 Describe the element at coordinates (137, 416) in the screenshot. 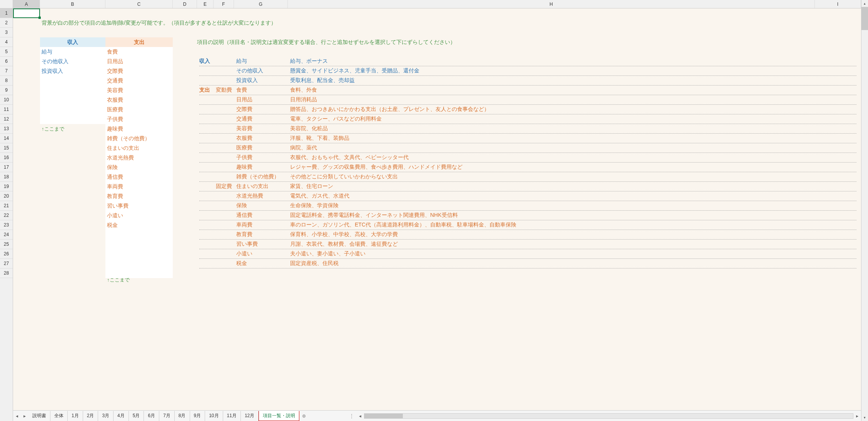

I see `sheet-tab: 5月` at that location.